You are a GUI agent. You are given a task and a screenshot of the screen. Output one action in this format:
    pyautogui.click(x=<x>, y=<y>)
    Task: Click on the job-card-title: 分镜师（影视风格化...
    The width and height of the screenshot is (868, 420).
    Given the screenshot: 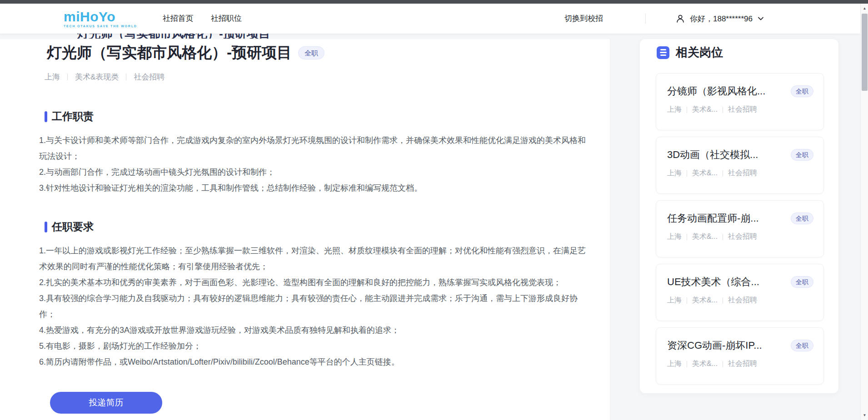 What is the action you would take?
    pyautogui.click(x=716, y=91)
    